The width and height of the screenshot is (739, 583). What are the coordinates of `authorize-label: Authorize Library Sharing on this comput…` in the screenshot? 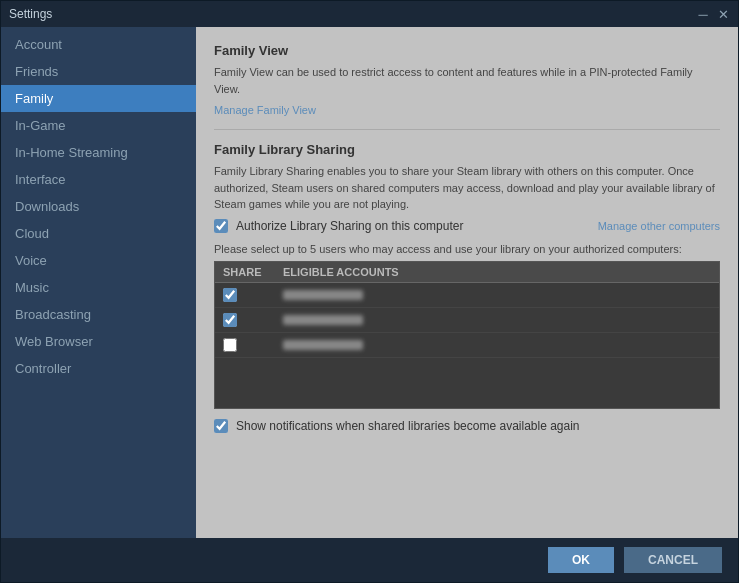 It's located at (350, 226).